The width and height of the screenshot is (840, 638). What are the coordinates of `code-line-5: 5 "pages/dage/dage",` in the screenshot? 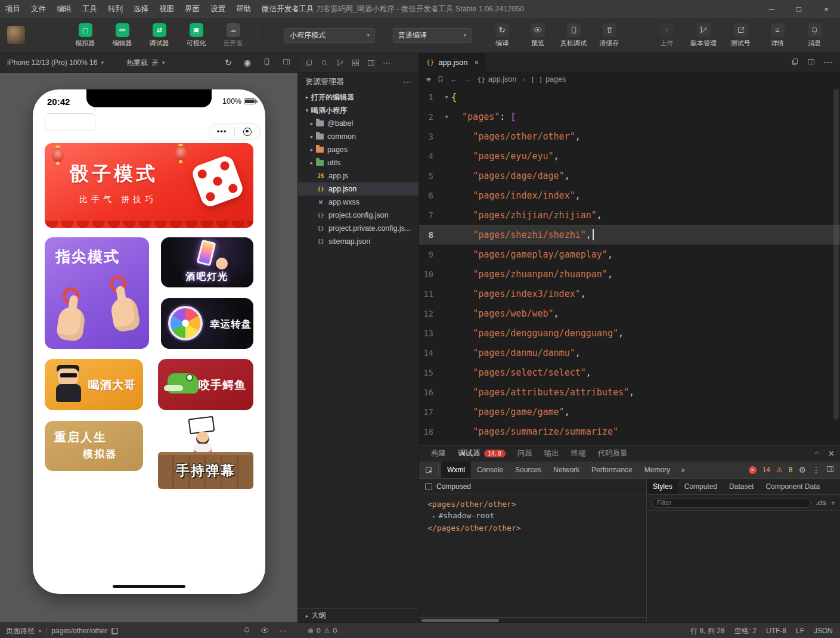 It's located at (630, 175).